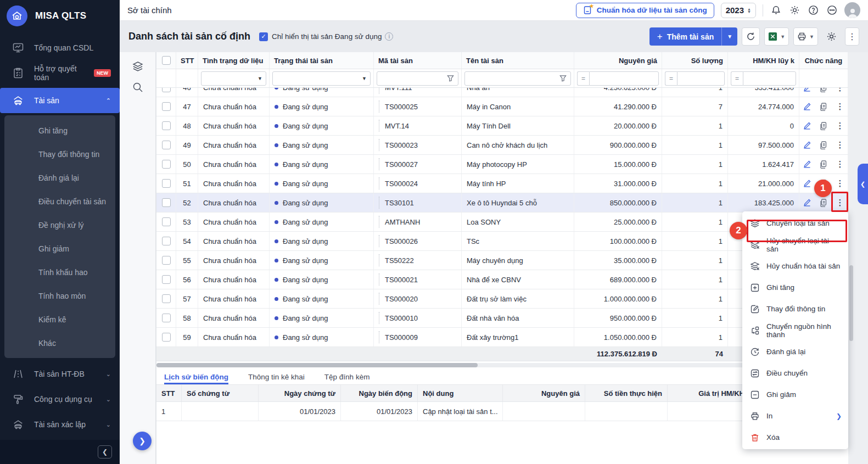 The height and width of the screenshot is (464, 868). I want to click on submenu-item-tính-hao-mòn: Tính hao mòn, so click(60, 295).